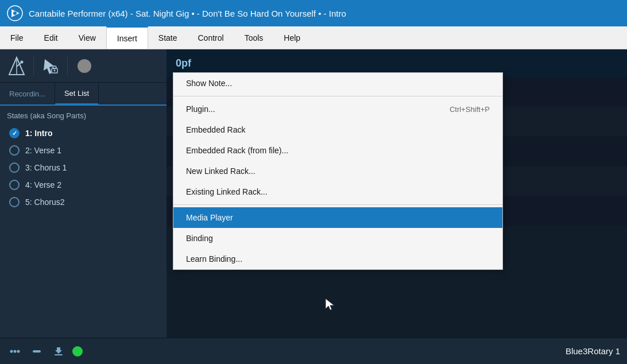 The image size is (627, 364). What do you see at coordinates (83, 116) in the screenshot?
I see `states-title: States (aka Song Parts)` at bounding box center [83, 116].